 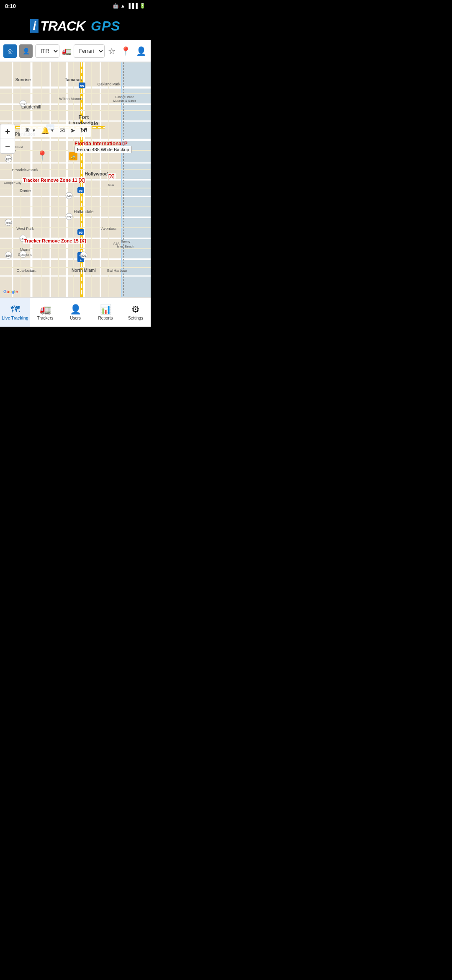 What do you see at coordinates (109, 229) in the screenshot?
I see `svg-text: Aventura` at bounding box center [109, 229].